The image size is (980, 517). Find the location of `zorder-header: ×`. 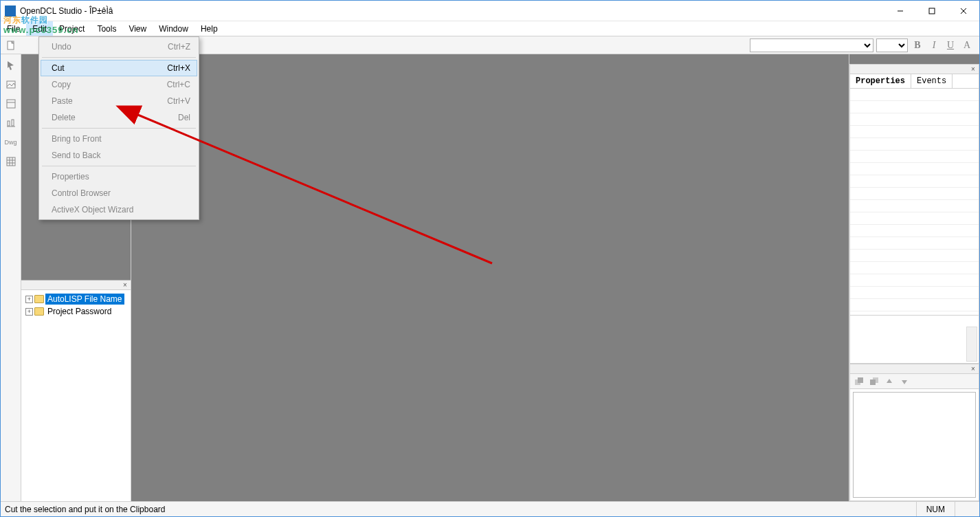

zorder-header: × is located at coordinates (914, 369).